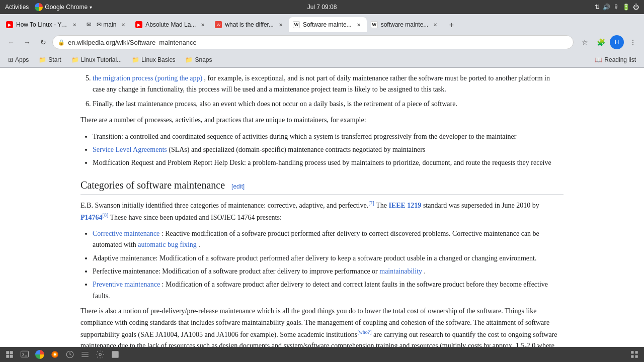 This screenshot has width=644, height=362. What do you see at coordinates (374, 25) in the screenshot?
I see `tab-6-favicon: W` at bounding box center [374, 25].